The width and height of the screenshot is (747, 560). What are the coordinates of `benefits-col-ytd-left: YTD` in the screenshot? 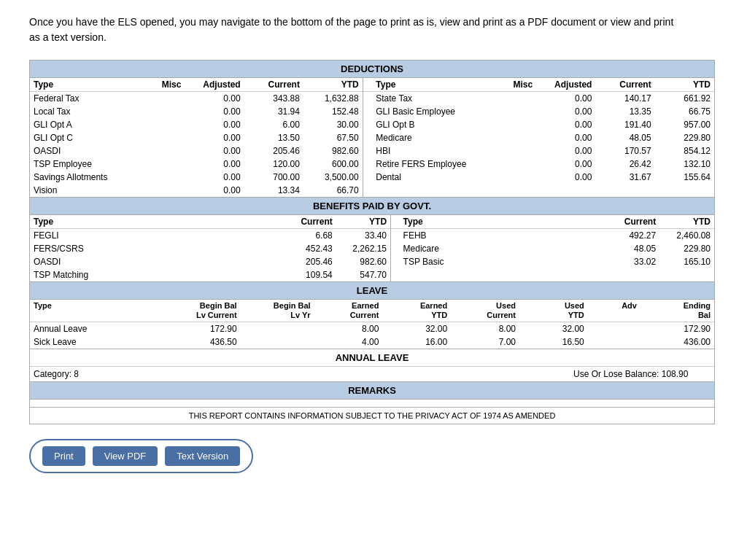 It's located at (363, 222).